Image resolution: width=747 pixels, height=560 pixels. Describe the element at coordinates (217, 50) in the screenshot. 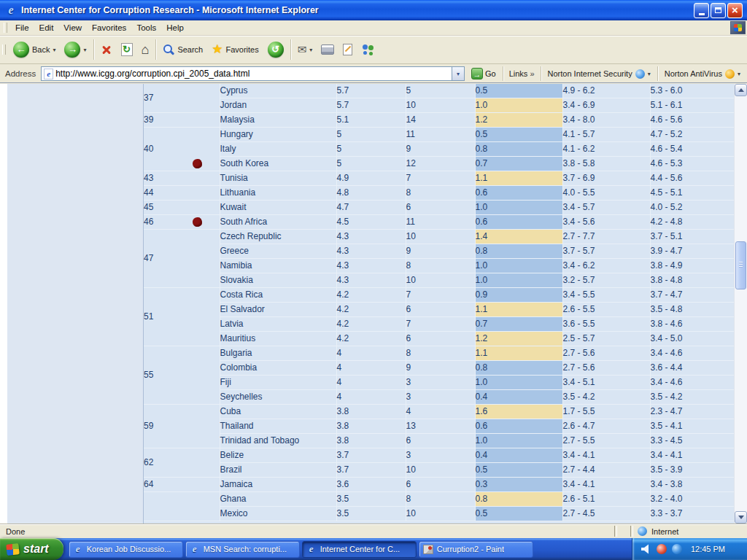

I see `favorites-star-icon: ★` at that location.